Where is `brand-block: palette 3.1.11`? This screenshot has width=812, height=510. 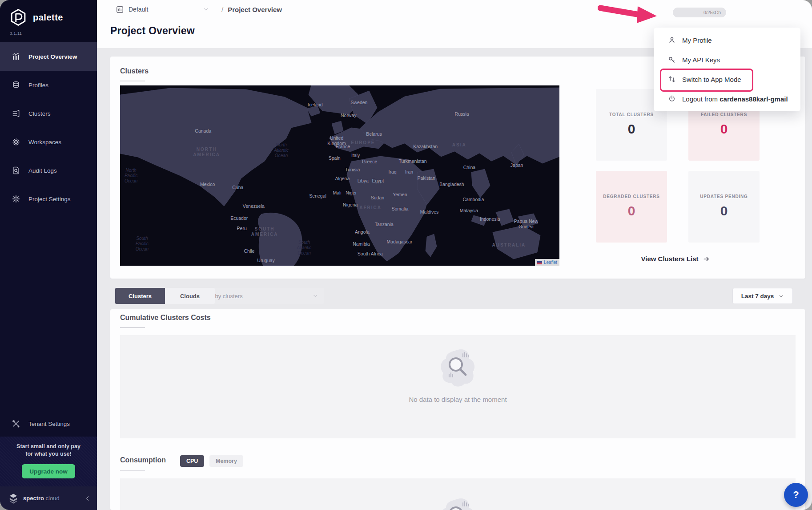
brand-block: palette 3.1.11 is located at coordinates (48, 21).